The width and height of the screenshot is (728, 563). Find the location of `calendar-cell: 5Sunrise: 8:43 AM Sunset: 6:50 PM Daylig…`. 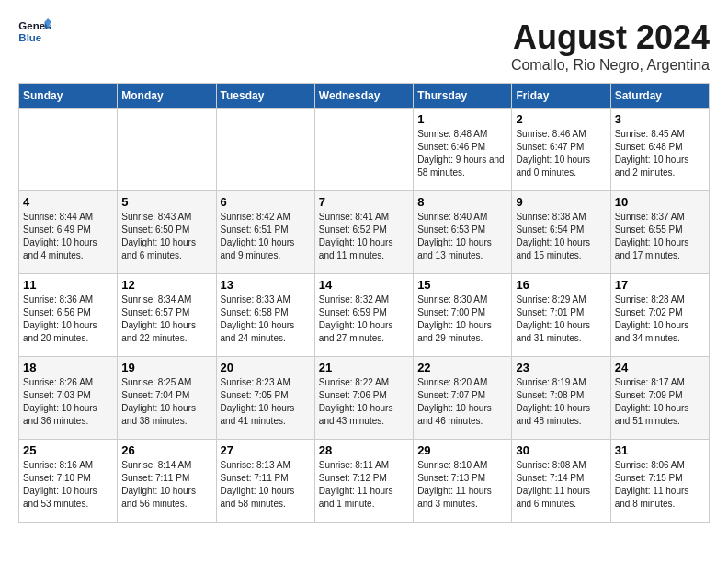

calendar-cell: 5Sunrise: 8:43 AM Sunset: 6:50 PM Daylig… is located at coordinates (167, 233).